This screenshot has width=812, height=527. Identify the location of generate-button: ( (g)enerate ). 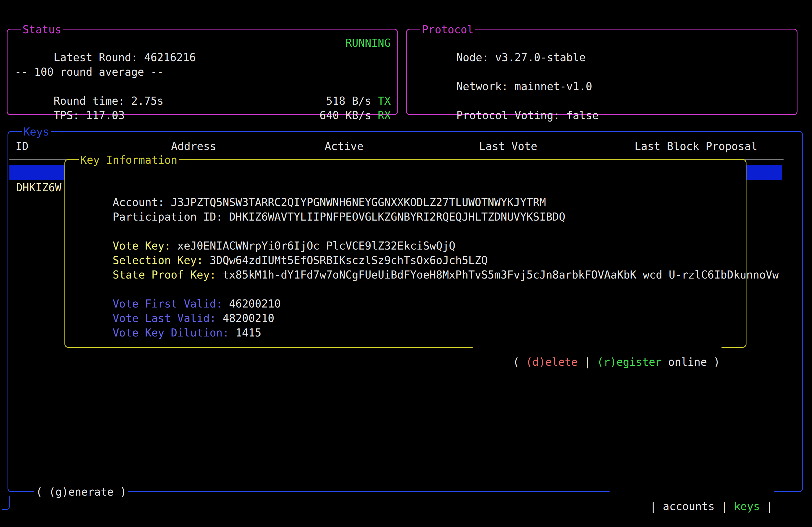
(81, 492).